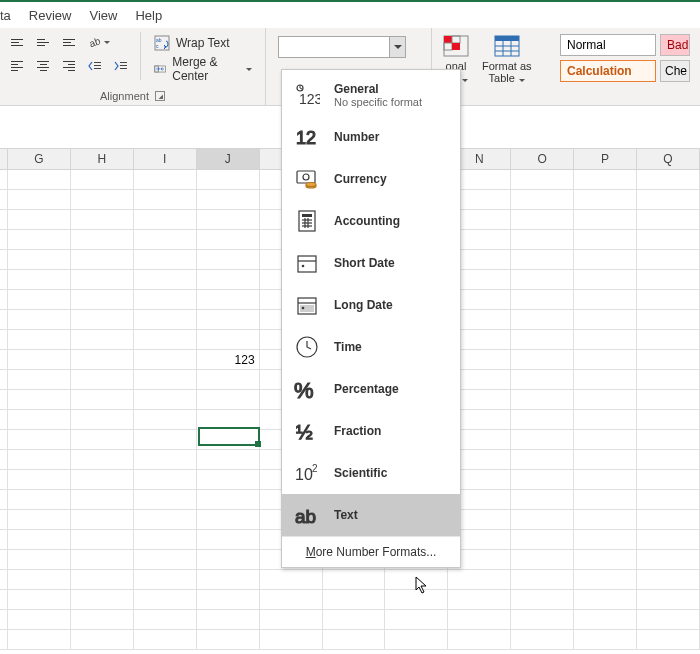  Describe the element at coordinates (228, 360) in the screenshot. I see `cell: 123` at that location.